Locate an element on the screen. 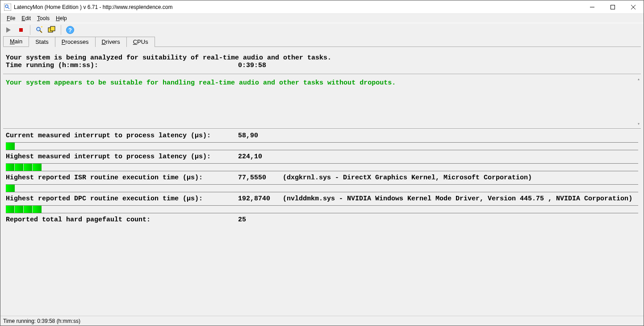  metric-value: 25 is located at coordinates (260, 220).